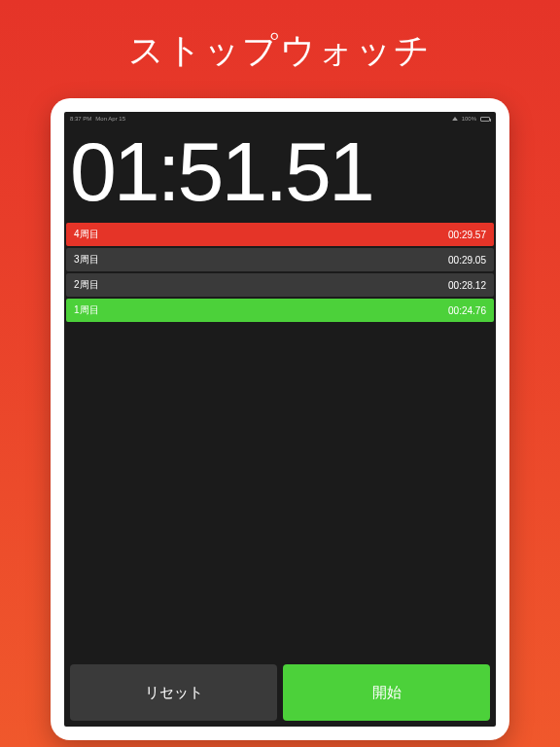 This screenshot has width=560, height=747. What do you see at coordinates (485, 119) in the screenshot?
I see `battery-icon` at bounding box center [485, 119].